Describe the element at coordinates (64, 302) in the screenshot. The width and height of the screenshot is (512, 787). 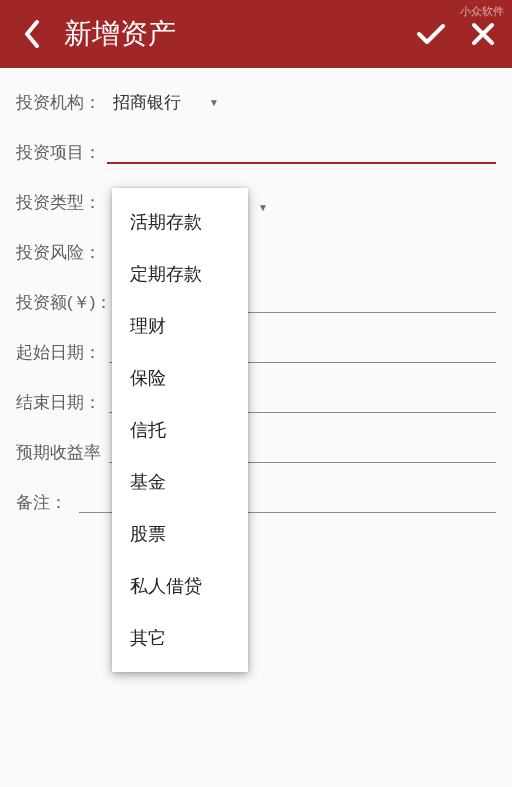
I see `label-amount: 投资额(￥)：` at that location.